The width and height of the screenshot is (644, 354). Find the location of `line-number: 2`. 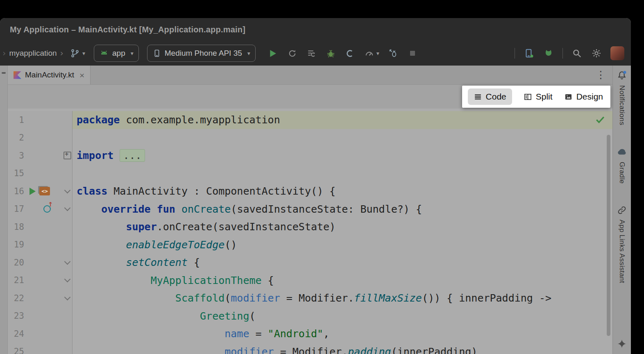

line-number: 2 is located at coordinates (16, 138).